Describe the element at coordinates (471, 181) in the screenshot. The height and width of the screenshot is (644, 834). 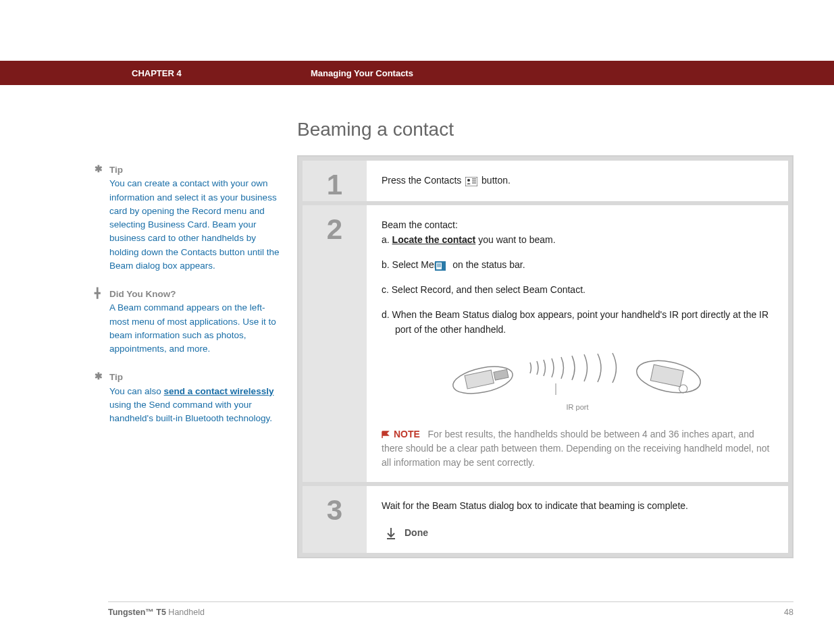
I see `contacts-icon` at that location.